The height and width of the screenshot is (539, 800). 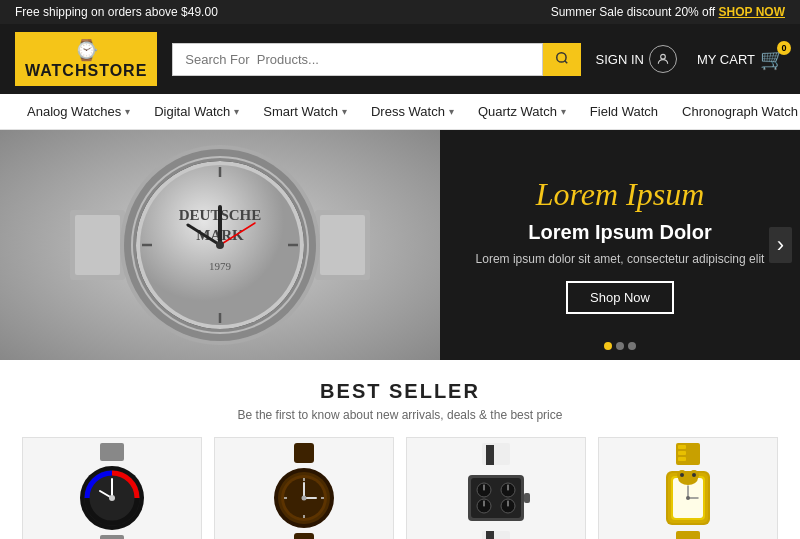 What do you see at coordinates (735, 112) in the screenshot?
I see `nav-item-chronograph: Chronograph Watch` at bounding box center [735, 112].